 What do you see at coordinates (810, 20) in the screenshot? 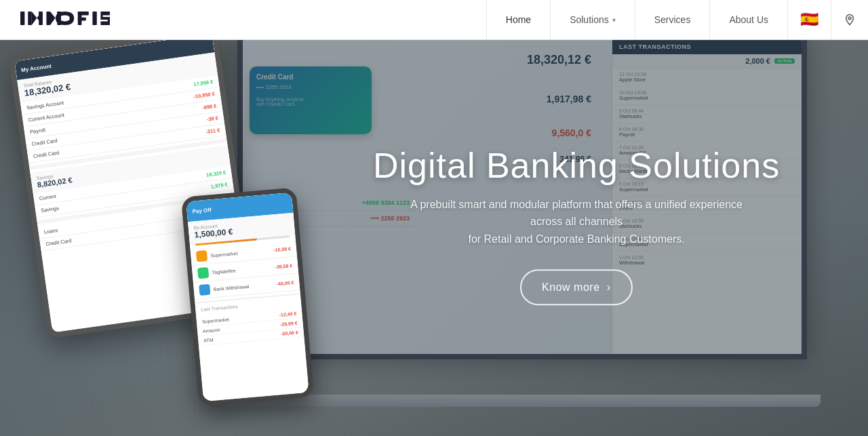
I see `flag-icon: 🇪🇸` at bounding box center [810, 20].